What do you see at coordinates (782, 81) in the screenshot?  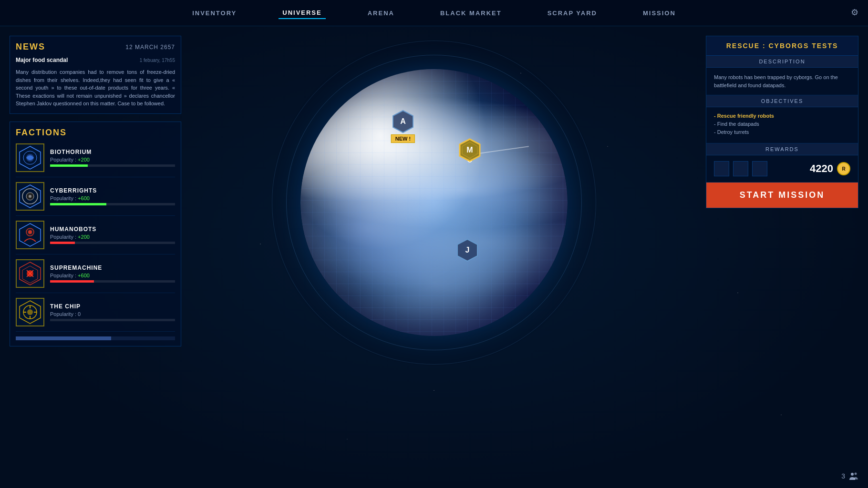 I see `description-content: Many robots has been trapped by cyborgs.…` at bounding box center [782, 81].